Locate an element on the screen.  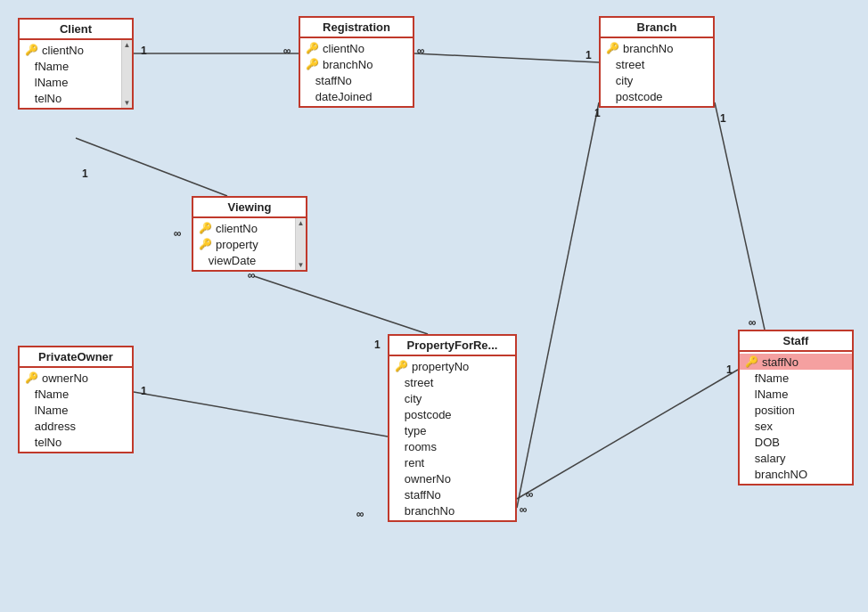
branch-table-header: Branch is located at coordinates (657, 29).